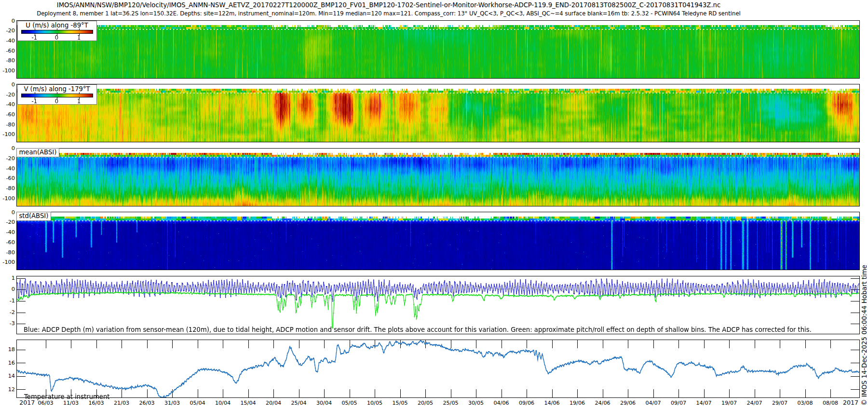 This screenshot has height=410, width=868. I want to click on legend-v: V (m/s) along -179°T -1 0 1, so click(57, 95).